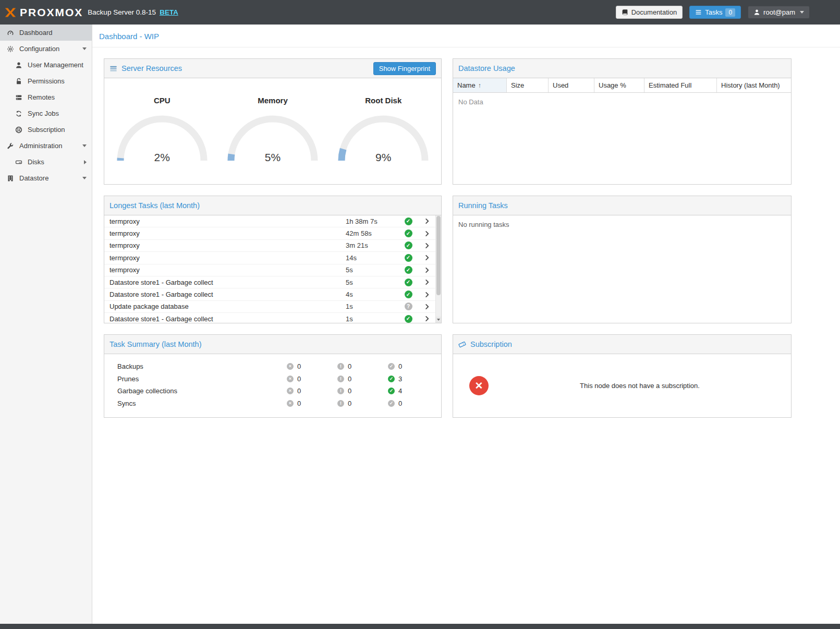  Describe the element at coordinates (622, 269) in the screenshot. I see `running-tasks-body: No running tasks` at that location.